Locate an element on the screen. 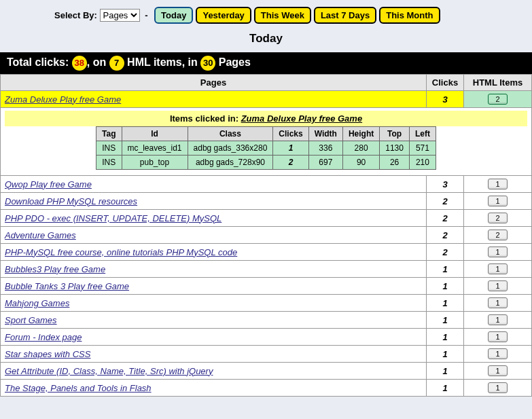  summary-bar: Total clicks: 38, on 7 HML items, in 30 … is located at coordinates (266, 63).